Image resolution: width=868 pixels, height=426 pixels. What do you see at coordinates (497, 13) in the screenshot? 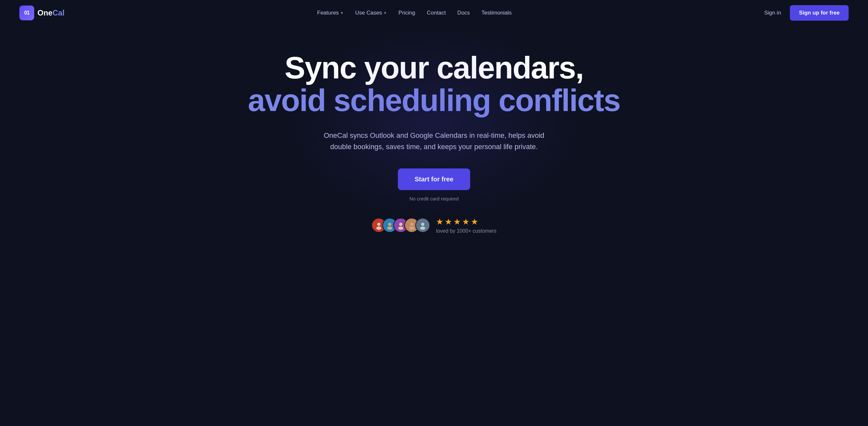
I see `nav-item-testimonials: Testimonials` at bounding box center [497, 13].